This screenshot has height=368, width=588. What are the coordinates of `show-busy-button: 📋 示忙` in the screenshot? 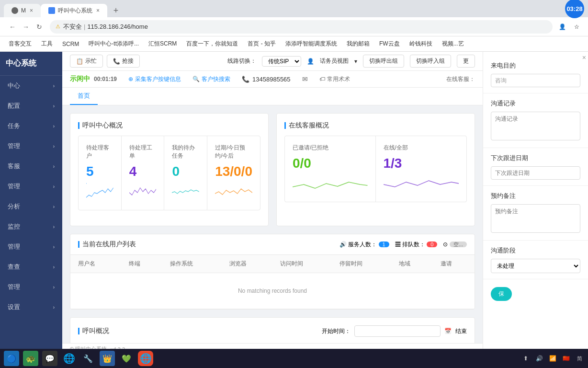 It's located at (86, 61).